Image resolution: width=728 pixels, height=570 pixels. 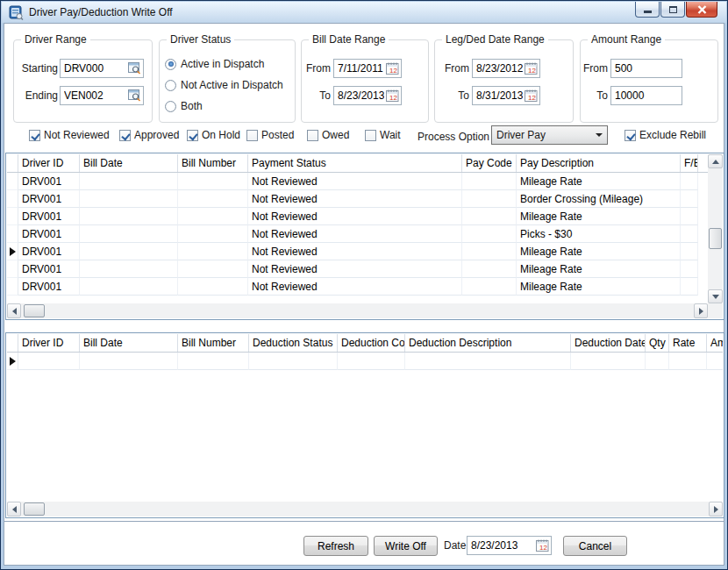 What do you see at coordinates (716, 161) in the screenshot?
I see `scroll-up-button` at bounding box center [716, 161].